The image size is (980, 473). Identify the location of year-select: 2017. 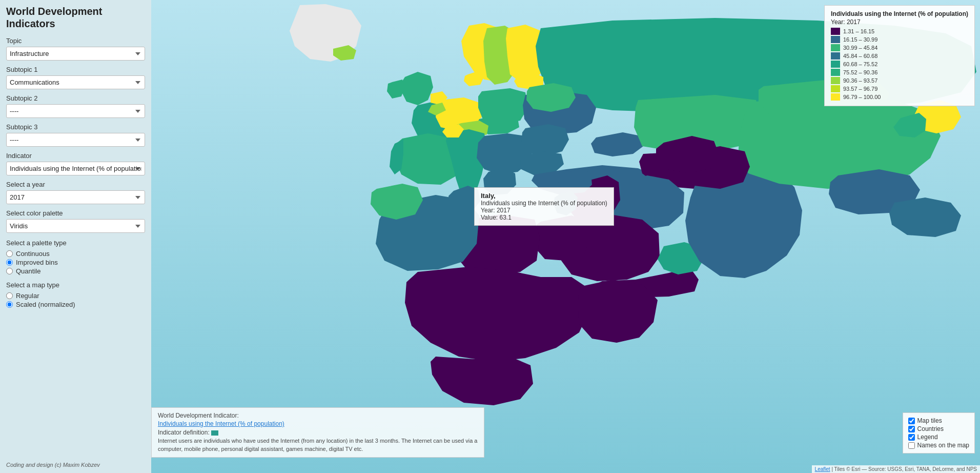
(76, 197).